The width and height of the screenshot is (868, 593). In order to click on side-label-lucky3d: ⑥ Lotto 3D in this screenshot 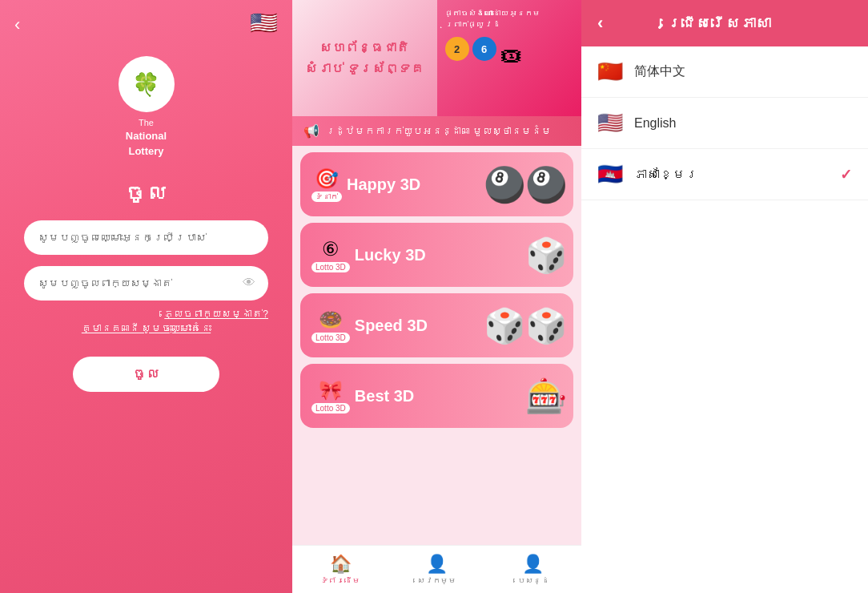, I will do `click(331, 255)`.